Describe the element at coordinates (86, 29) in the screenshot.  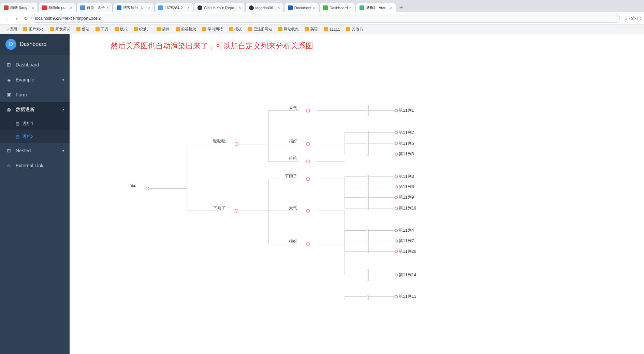
I see `bookmark-coolsite-label: 酷站` at that location.